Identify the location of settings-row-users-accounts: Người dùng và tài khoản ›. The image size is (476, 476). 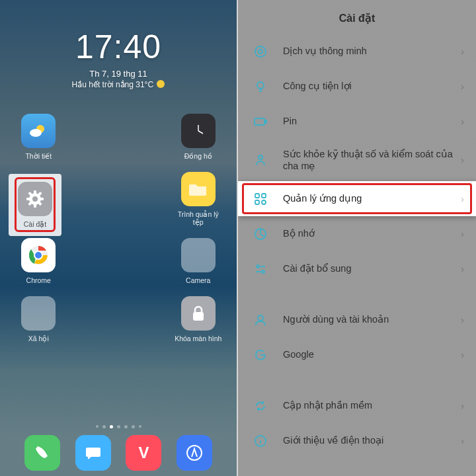
(357, 320).